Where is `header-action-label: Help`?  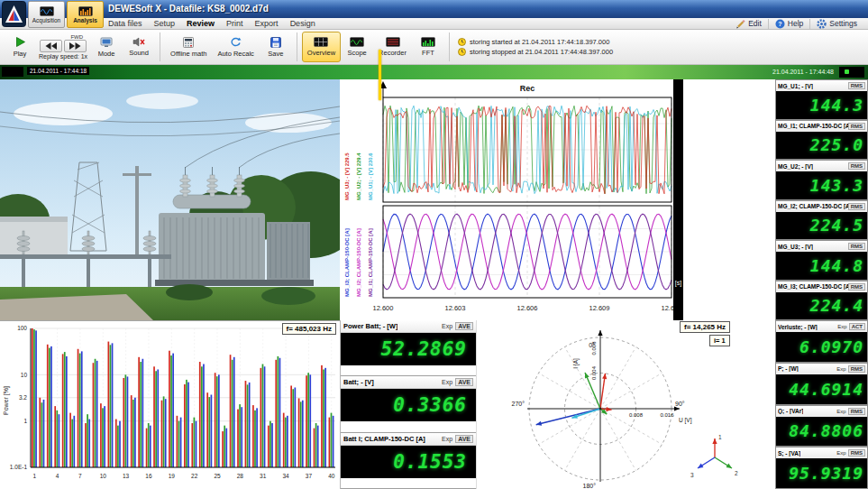
header-action-label: Help is located at coordinates (795, 23).